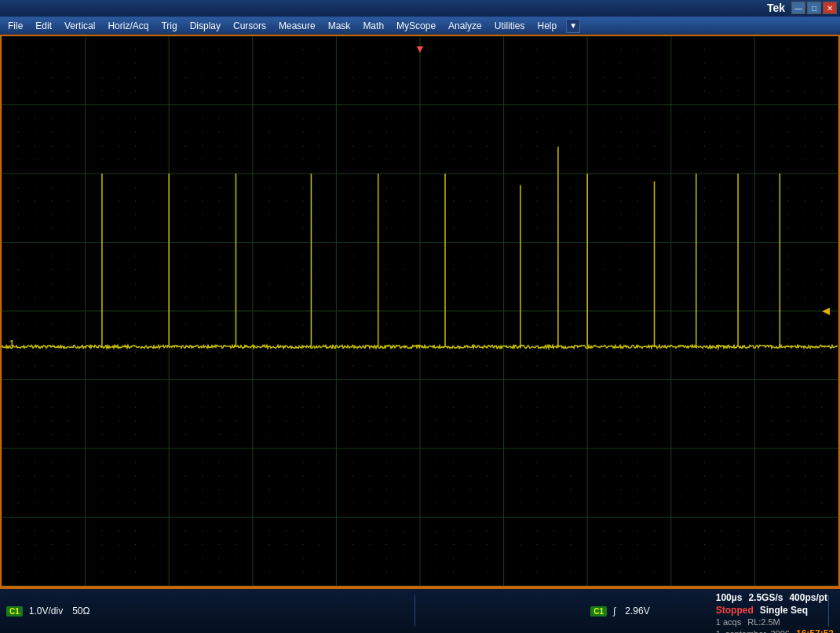 The width and height of the screenshot is (840, 633). I want to click on status-row-1: 100µs 2.5GS/s 400ps/pt, so click(772, 598).